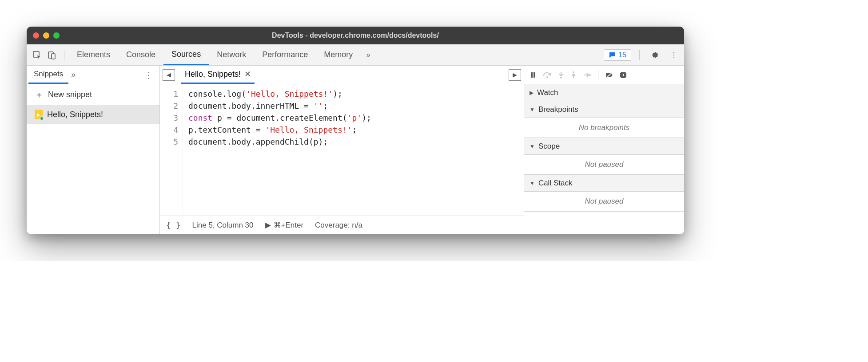 The image size is (868, 362). What do you see at coordinates (561, 75) in the screenshot?
I see `step-into-icon` at bounding box center [561, 75].